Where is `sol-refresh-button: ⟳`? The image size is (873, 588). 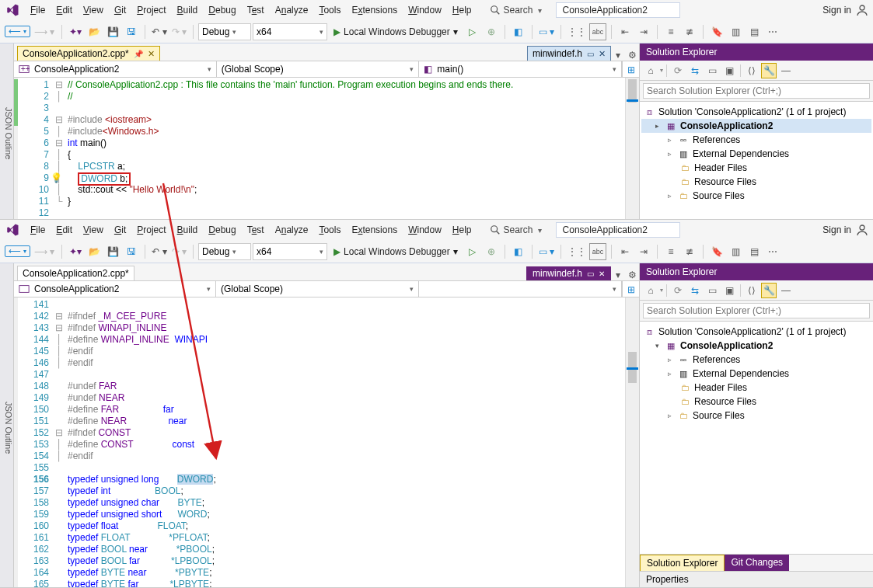
sol-refresh-button: ⟳ is located at coordinates (678, 291).